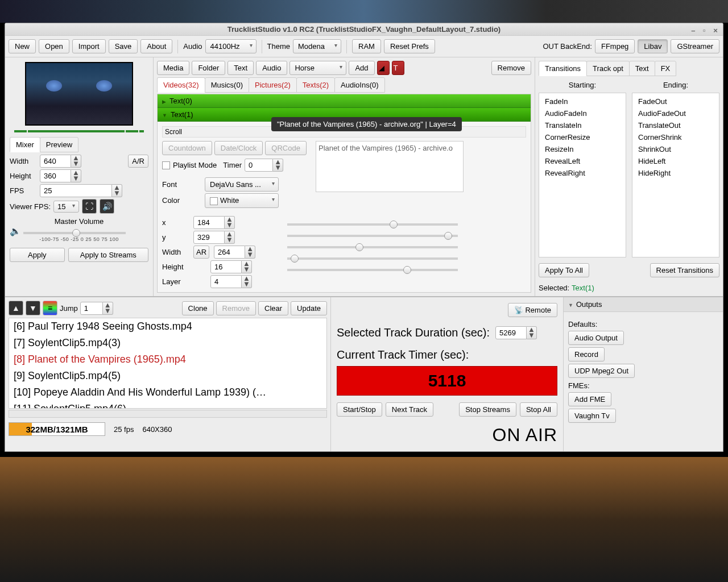  What do you see at coordinates (208, 68) in the screenshot?
I see `folder-button: Folder` at bounding box center [208, 68].